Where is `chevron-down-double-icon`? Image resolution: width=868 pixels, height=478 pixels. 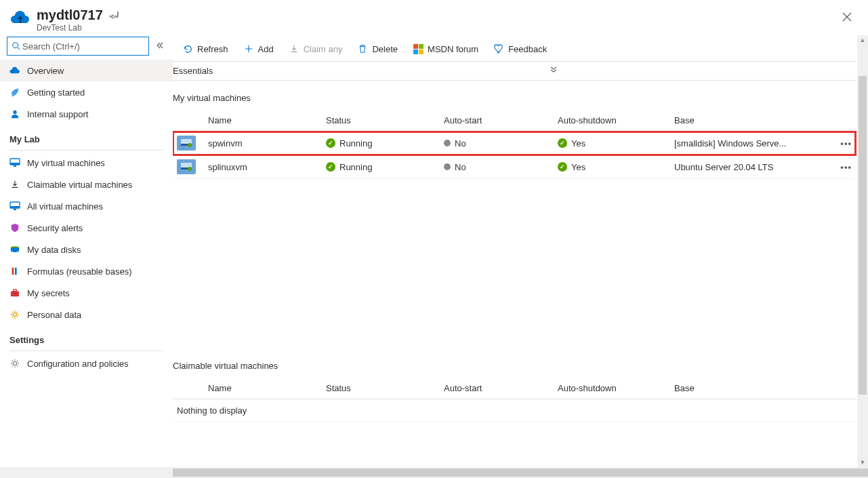
chevron-down-double-icon is located at coordinates (554, 71).